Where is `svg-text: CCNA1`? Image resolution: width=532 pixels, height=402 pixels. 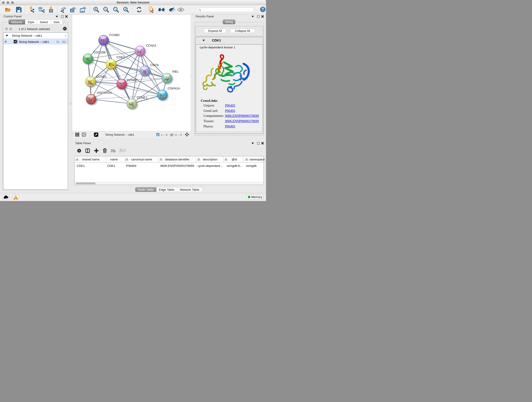 svg-text: CCNA1 is located at coordinates (151, 45).